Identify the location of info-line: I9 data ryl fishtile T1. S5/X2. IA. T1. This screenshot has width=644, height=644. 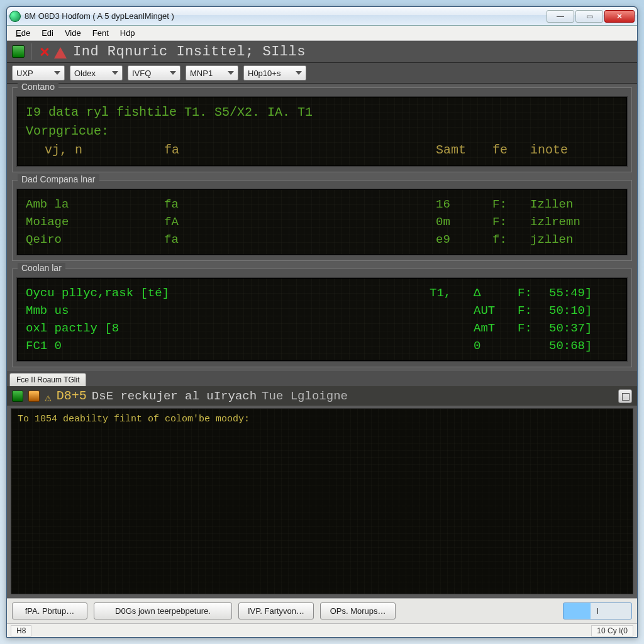
(322, 113).